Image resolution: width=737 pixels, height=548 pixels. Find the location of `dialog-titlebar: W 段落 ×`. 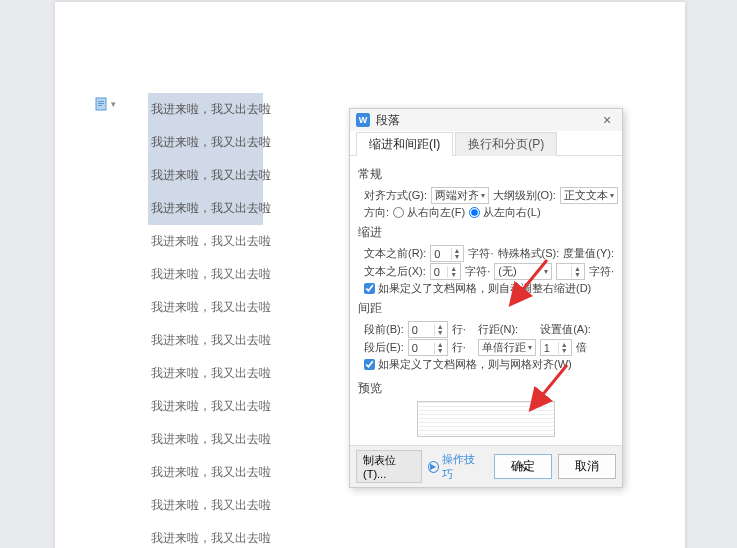

dialog-titlebar: W 段落 × is located at coordinates (486, 120).